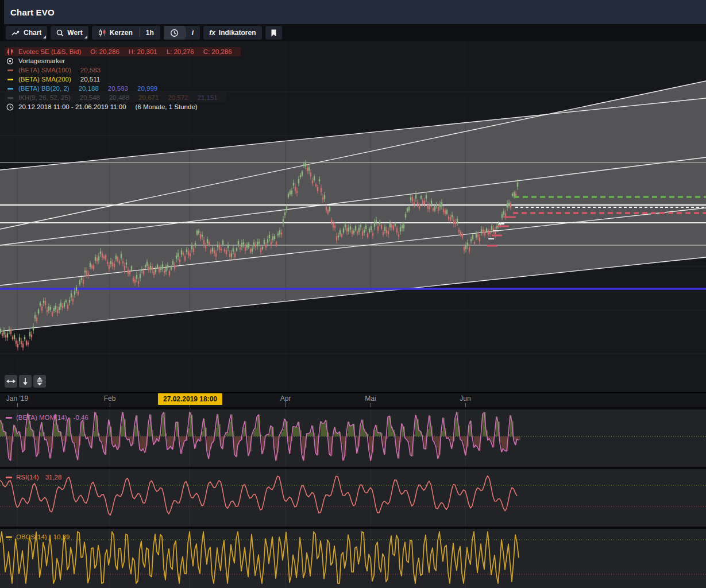 The image size is (706, 588). I want to click on indicator-legend: Evotec SE (L&S, Bid)O: 20,286H: 20,301L:…, so click(123, 79).